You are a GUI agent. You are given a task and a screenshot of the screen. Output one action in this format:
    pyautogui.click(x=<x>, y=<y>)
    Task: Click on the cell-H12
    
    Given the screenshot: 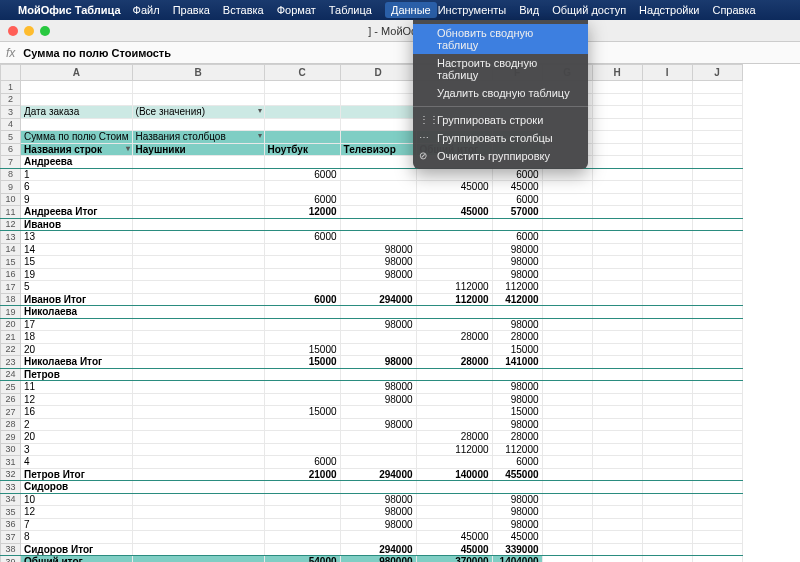 What is the action you would take?
    pyautogui.click(x=617, y=224)
    